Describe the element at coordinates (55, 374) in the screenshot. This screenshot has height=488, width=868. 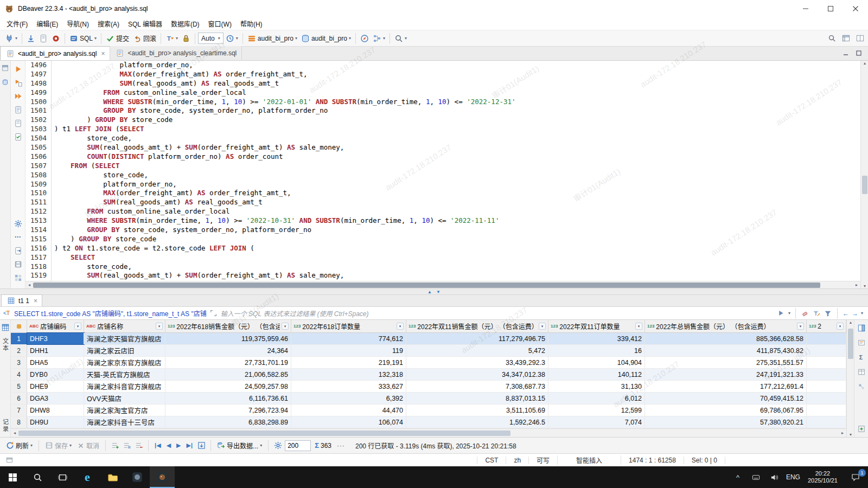
I see `grid-cell: DYB0` at that location.